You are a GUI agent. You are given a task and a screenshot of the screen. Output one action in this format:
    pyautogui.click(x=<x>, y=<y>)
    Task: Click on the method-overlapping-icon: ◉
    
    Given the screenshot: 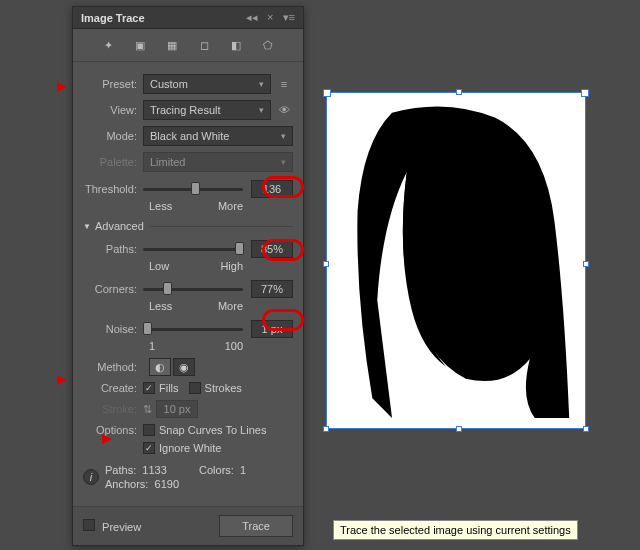 What is the action you would take?
    pyautogui.click(x=184, y=367)
    